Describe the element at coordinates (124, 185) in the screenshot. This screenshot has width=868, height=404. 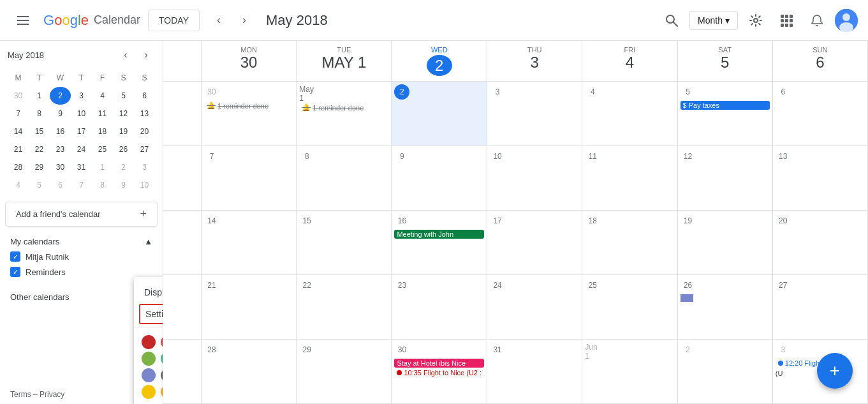
I see `mini-cal-day: 9` at that location.